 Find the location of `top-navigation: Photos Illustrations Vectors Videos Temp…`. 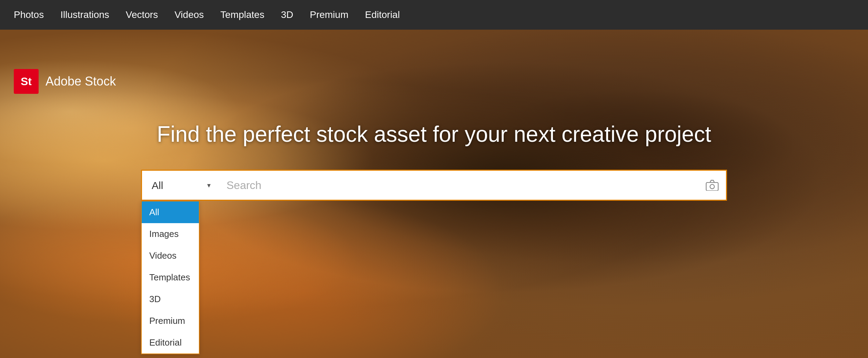

top-navigation: Photos Illustrations Vectors Videos Temp… is located at coordinates (434, 15).